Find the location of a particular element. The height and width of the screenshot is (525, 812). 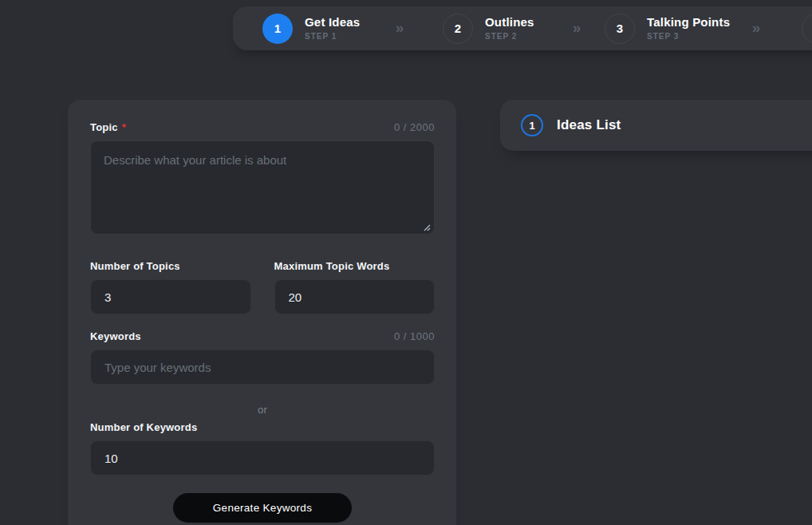

step-2-title: Outlines is located at coordinates (510, 22).